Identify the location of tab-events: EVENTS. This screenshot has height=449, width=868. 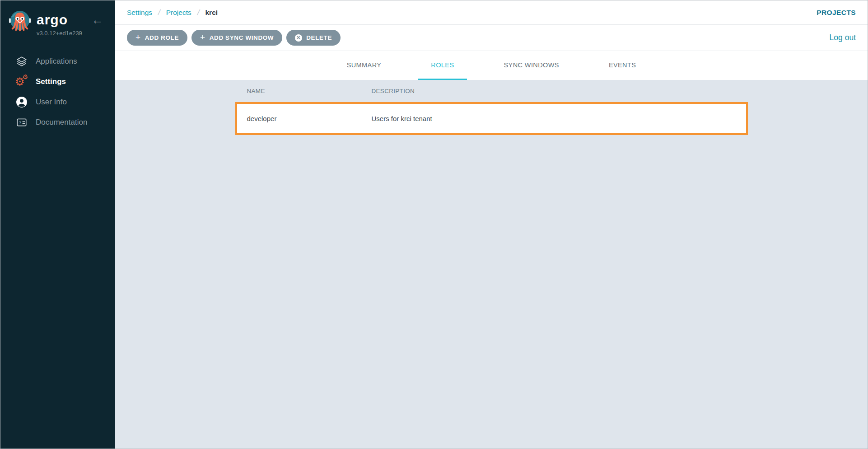
(622, 65).